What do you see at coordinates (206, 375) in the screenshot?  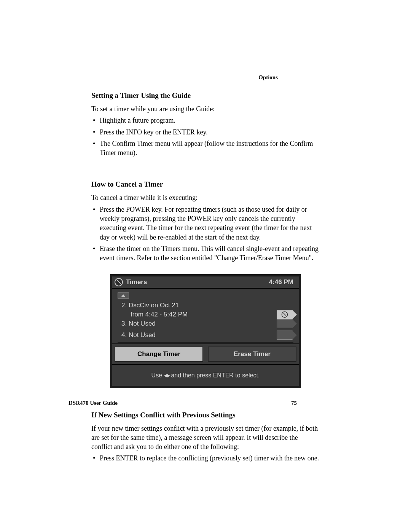 I see `timers-hint: Use ◂ ▸ and then press ENTER to select.` at bounding box center [206, 375].